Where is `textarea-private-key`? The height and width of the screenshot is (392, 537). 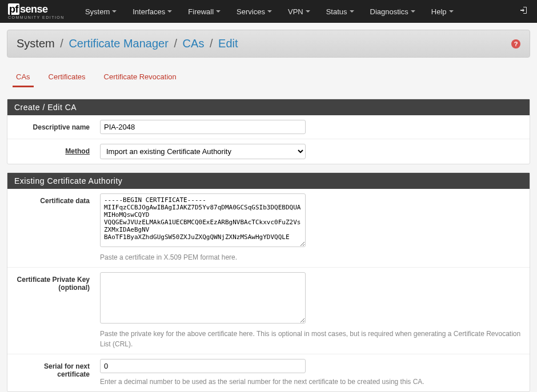
textarea-private-key is located at coordinates (203, 298).